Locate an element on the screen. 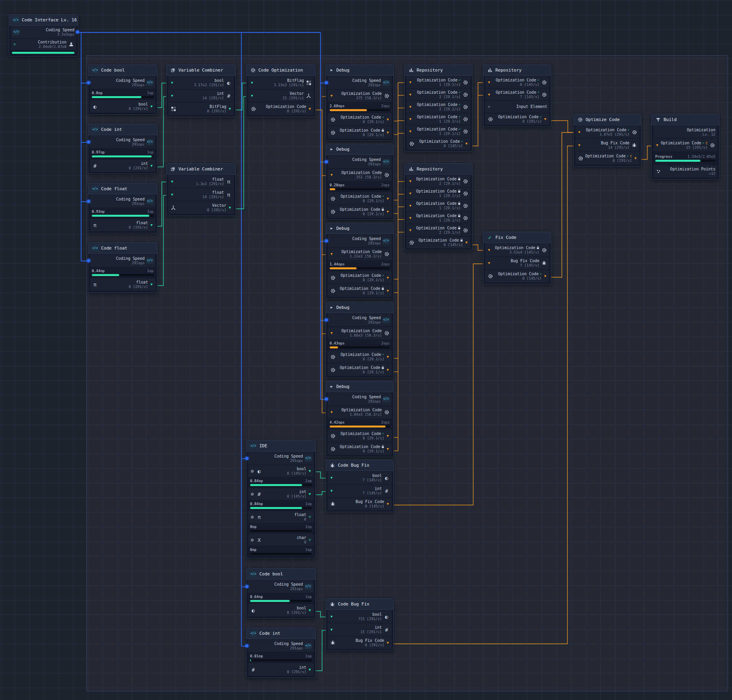  node-optimize-code: Optimize Code▼Optimization Code✓1.87e5 [… is located at coordinates (607, 140).